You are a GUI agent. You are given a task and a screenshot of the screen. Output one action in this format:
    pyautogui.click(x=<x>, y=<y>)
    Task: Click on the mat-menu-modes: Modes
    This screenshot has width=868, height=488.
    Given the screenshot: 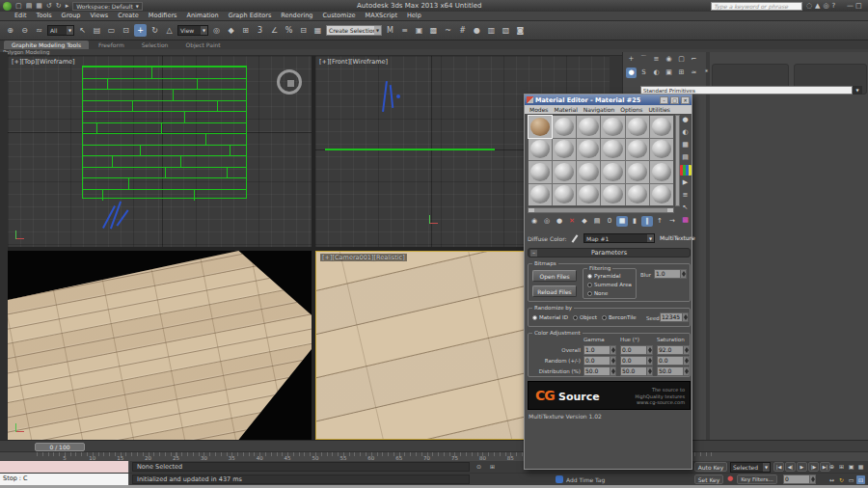 What is the action you would take?
    pyautogui.click(x=538, y=110)
    